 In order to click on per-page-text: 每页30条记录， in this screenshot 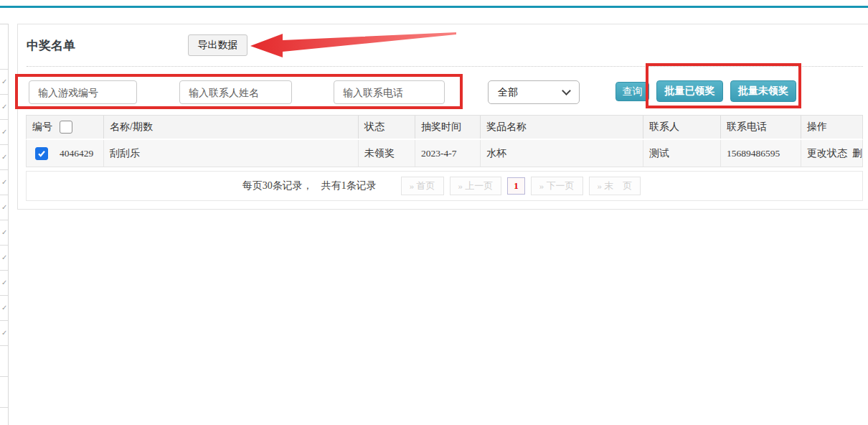, I will do `click(278, 186)`.